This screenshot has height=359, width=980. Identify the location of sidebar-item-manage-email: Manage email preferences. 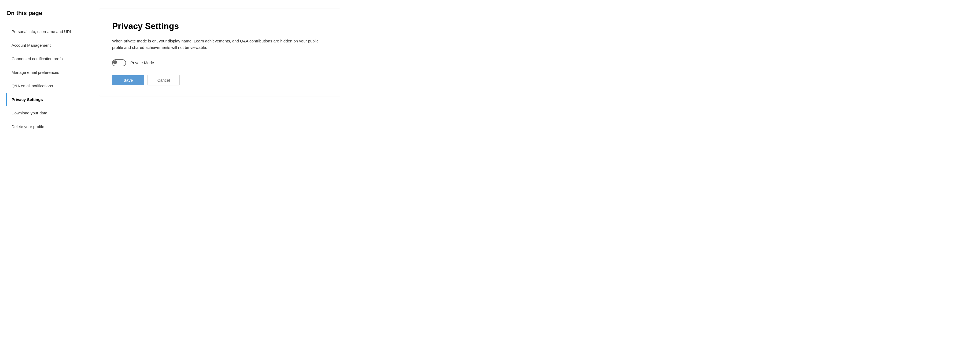
(43, 73).